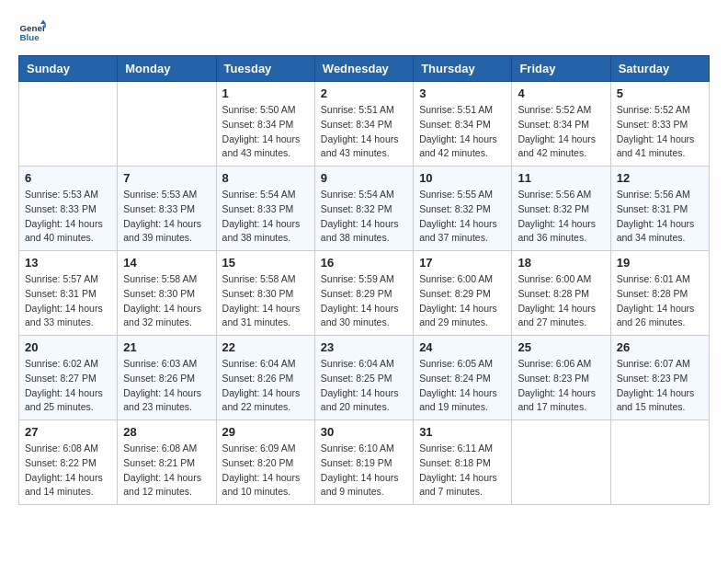  I want to click on calendar-cell: 18Sunrise: 6:00 AM Sunset: 8:28 PM Dayli…, so click(561, 293).